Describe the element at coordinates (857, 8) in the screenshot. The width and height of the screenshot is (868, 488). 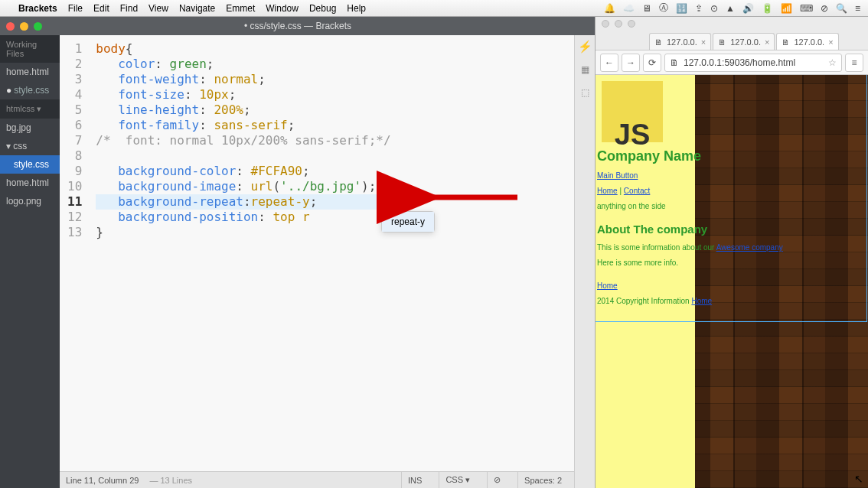
I see `status-icon: ≡` at that location.